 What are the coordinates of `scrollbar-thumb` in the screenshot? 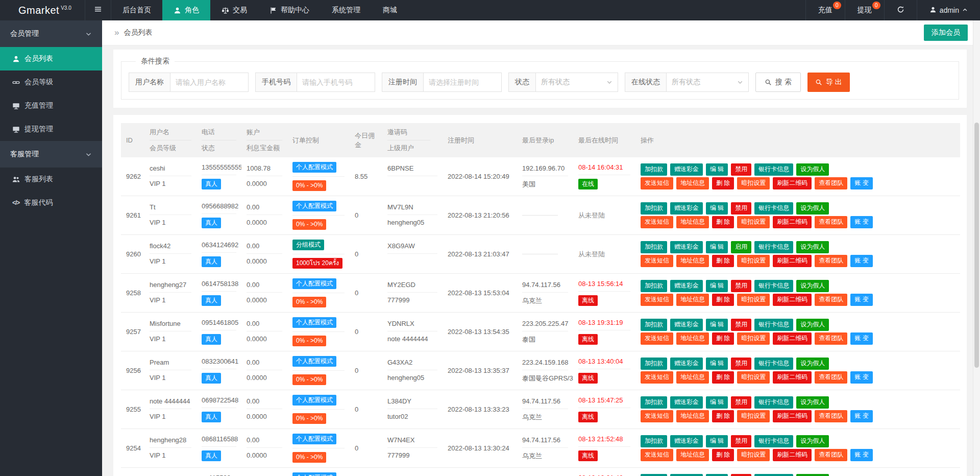 It's located at (977, 245).